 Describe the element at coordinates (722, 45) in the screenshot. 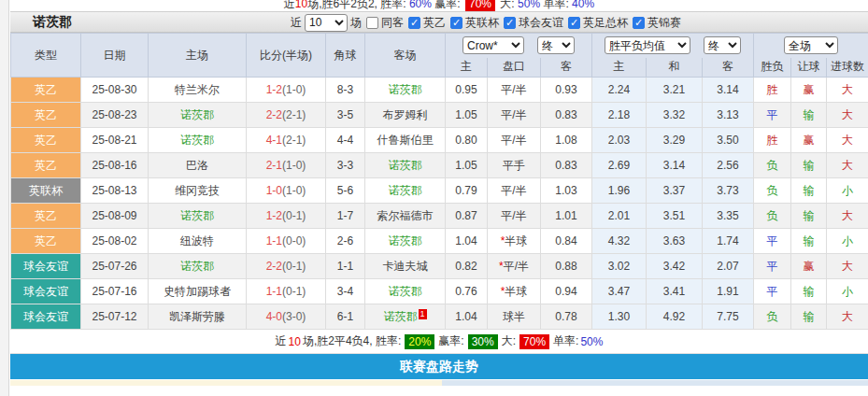

I see `avg-time-select: 终` at that location.